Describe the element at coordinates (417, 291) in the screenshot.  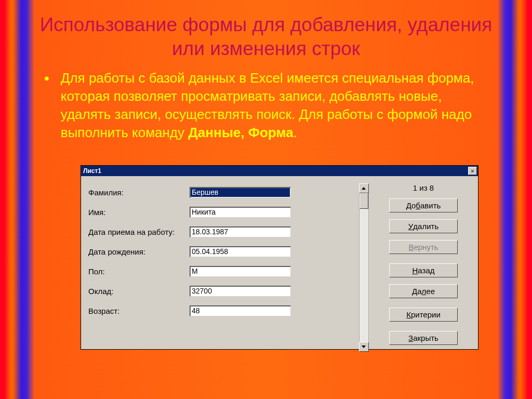
I see `btn-text-pre: Да` at that location.